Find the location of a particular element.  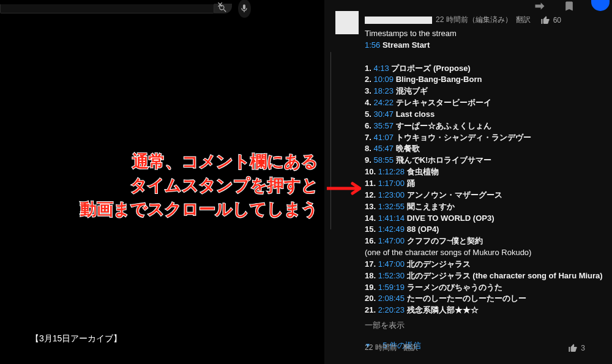

video-title: 【3月15日アーカイブ】 is located at coordinates (76, 339).